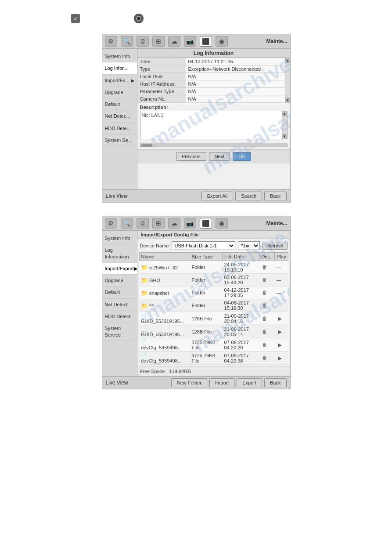  Describe the element at coordinates (119, 128) in the screenshot. I see `sidebar-item-hdd-detect: HDD Dete...` at that location.